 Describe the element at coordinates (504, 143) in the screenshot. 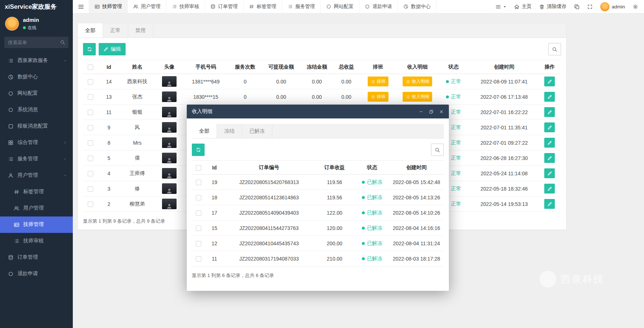

I see `cell-created: 2022-07-01 09:27:22` at that location.